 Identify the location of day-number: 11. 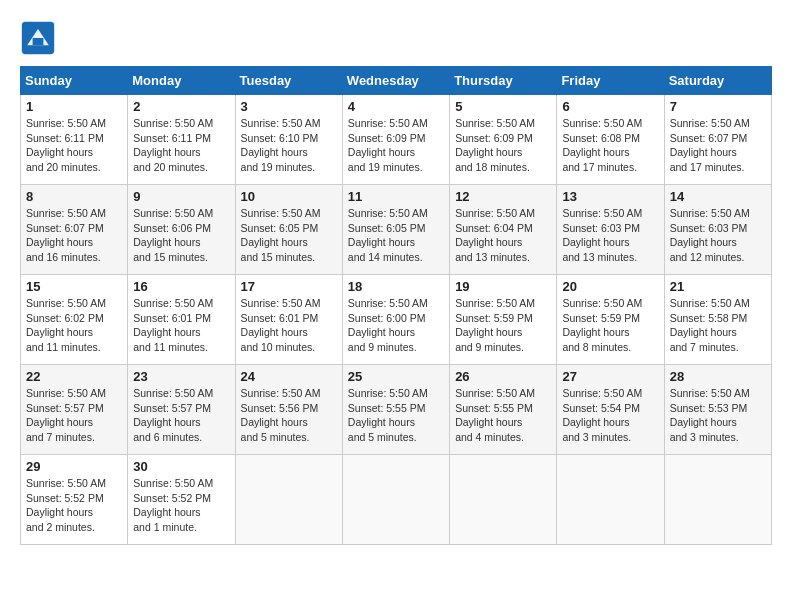
(396, 196).